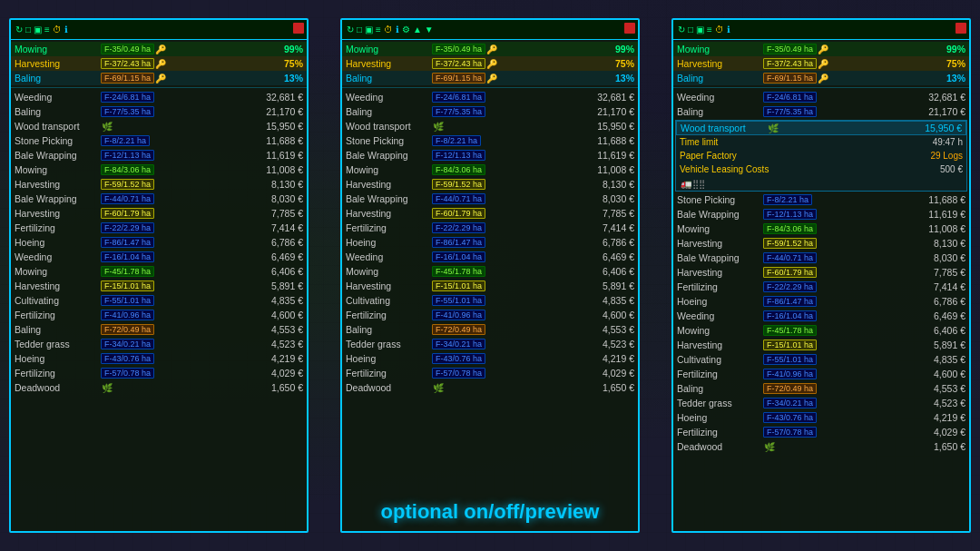  What do you see at coordinates (821, 272) in the screenshot?
I see `list-item: Harvesting F-60/1.79 ha 7,785 €` at bounding box center [821, 272].